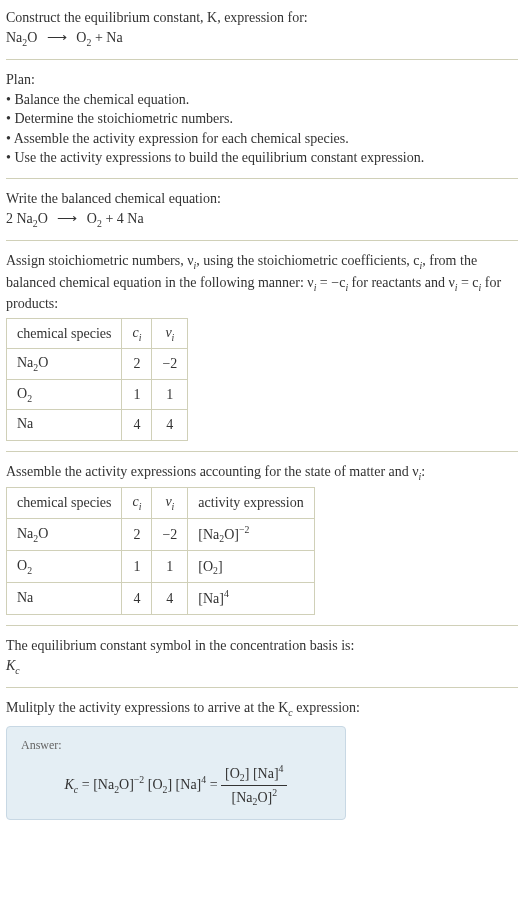  Describe the element at coordinates (24, 38) in the screenshot. I see `lhs: Na2O` at that location.